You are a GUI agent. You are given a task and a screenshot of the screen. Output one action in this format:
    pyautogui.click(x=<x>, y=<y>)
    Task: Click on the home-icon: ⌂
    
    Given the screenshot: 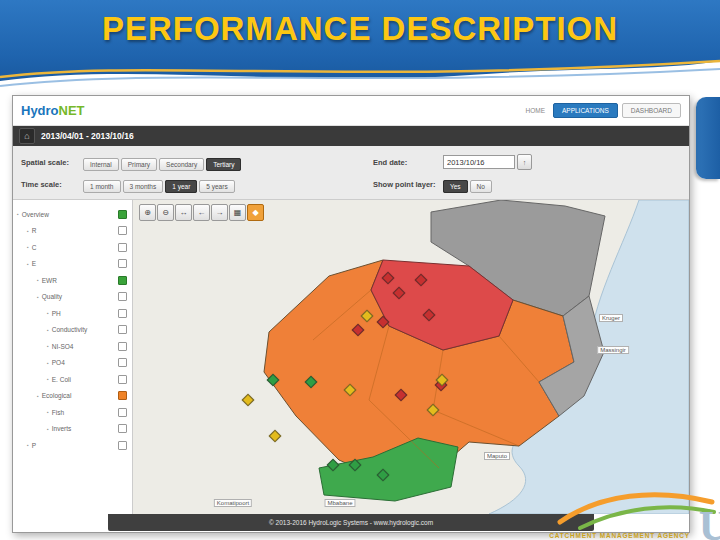 What is the action you would take?
    pyautogui.click(x=27, y=136)
    